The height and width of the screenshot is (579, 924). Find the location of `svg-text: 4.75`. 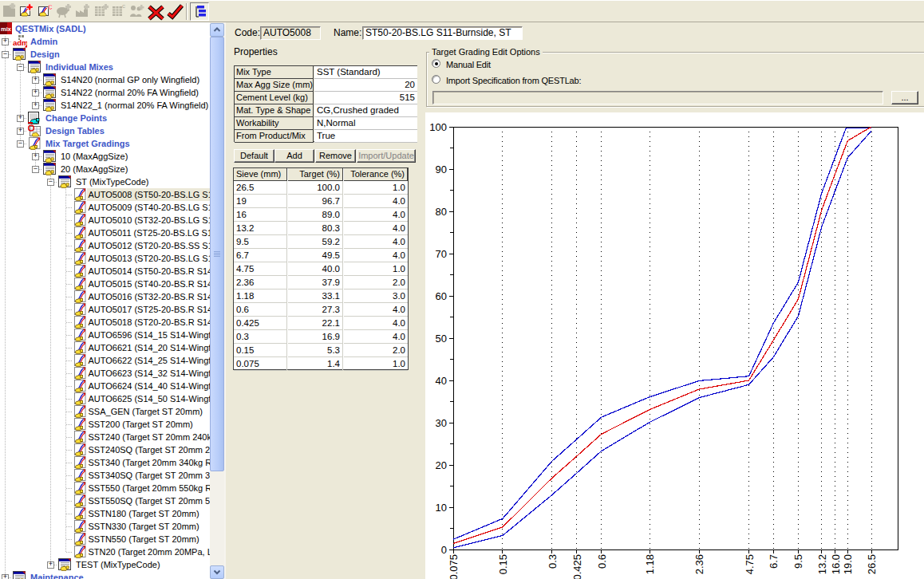

svg-text: 4.75 is located at coordinates (750, 565).